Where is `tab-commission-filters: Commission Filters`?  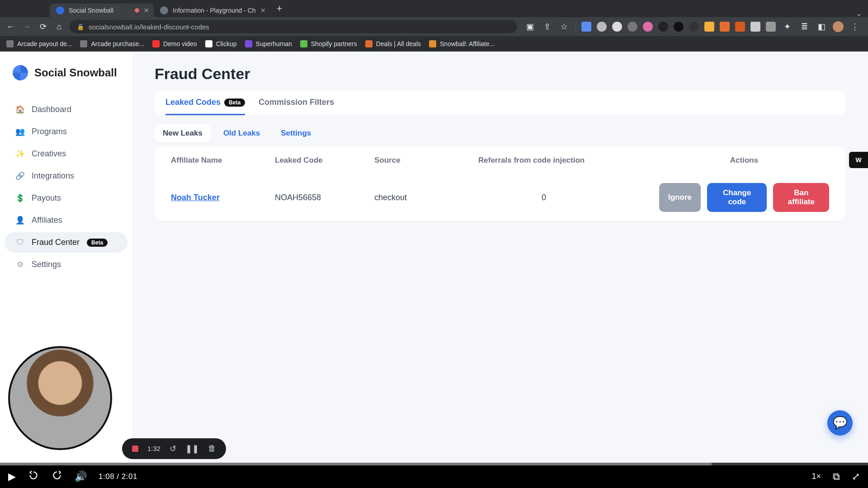 tab-commission-filters: Commission Filters is located at coordinates (297, 103).